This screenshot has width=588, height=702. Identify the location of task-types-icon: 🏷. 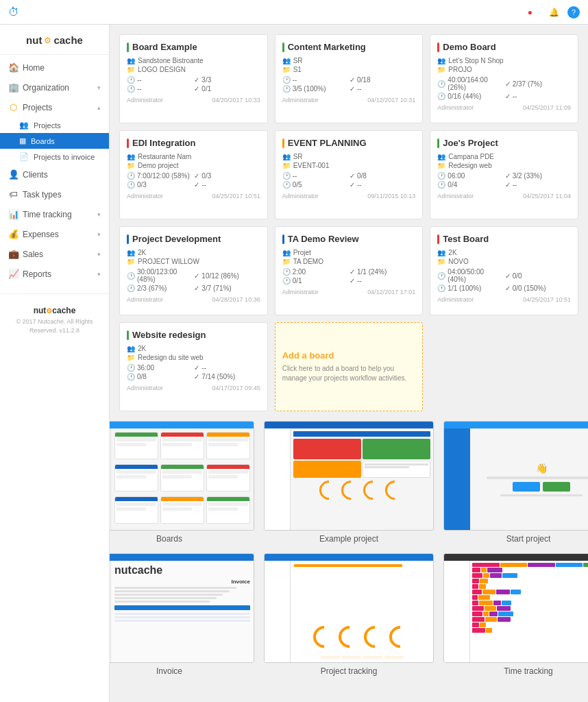
(13, 195).